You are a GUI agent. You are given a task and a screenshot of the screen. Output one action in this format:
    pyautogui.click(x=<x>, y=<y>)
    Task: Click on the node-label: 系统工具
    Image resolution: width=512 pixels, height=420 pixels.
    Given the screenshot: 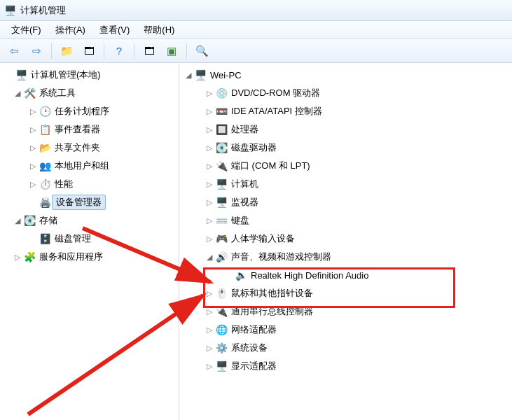 What is the action you would take?
    pyautogui.click(x=57, y=93)
    